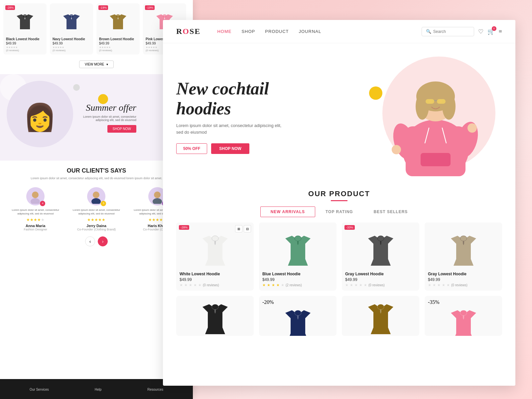 Image resolution: width=532 pixels, height=399 pixels. Describe the element at coordinates (35, 209) in the screenshot. I see `testimonial-card: 4 Lorem ipsum dolor sit amet, consectetu…` at that location.